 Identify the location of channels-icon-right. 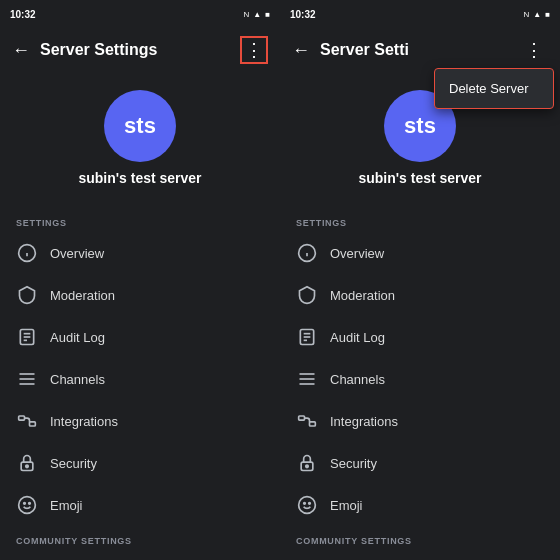
(307, 379).